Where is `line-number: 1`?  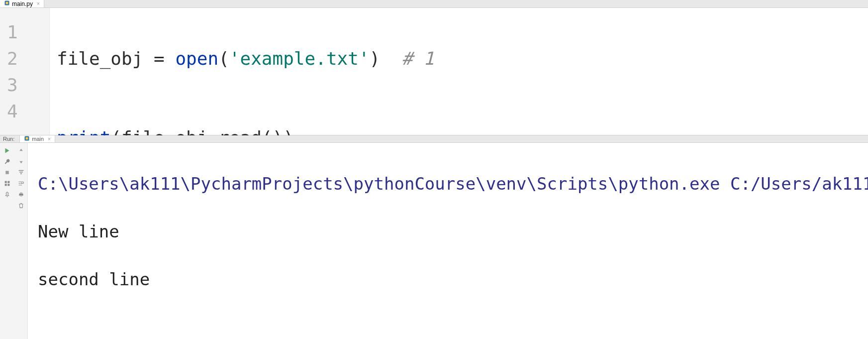 line-number: 1 is located at coordinates (25, 32).